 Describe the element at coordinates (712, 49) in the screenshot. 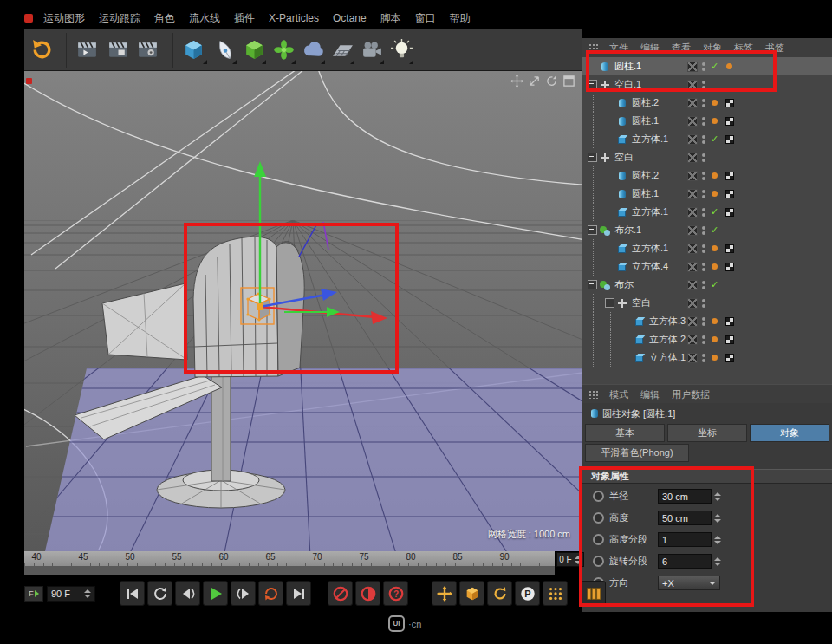

I see `menu-item: 对象` at that location.